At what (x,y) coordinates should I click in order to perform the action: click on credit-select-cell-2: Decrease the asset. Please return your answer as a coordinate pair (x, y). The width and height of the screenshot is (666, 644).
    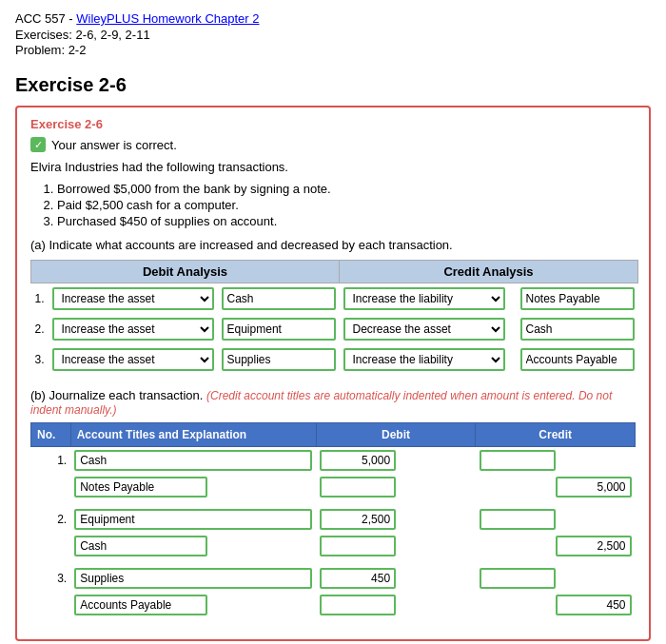
    Looking at the image, I should click on (424, 329).